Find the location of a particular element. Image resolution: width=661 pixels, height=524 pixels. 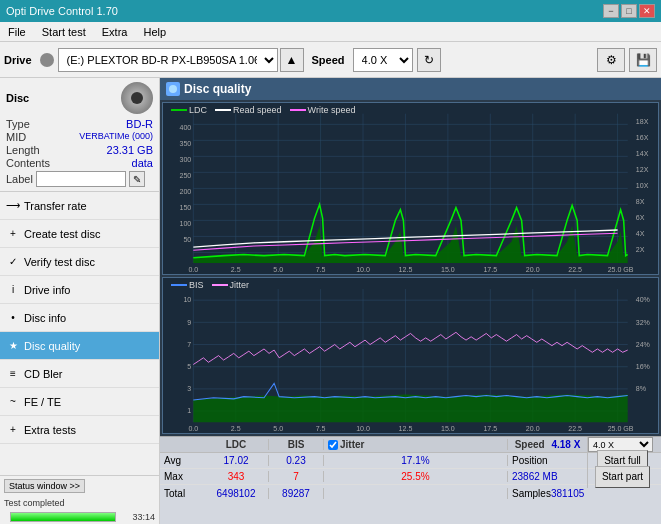

stats-panel: LDC BIS Jitter Speed 4.18 X 4.0 X is located at coordinates (410, 480).